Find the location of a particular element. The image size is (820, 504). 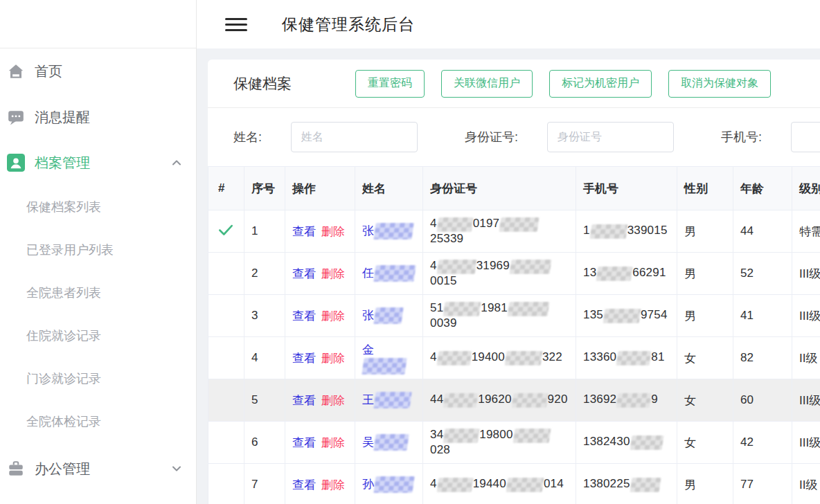

name-cell: 任 is located at coordinates (389, 274).